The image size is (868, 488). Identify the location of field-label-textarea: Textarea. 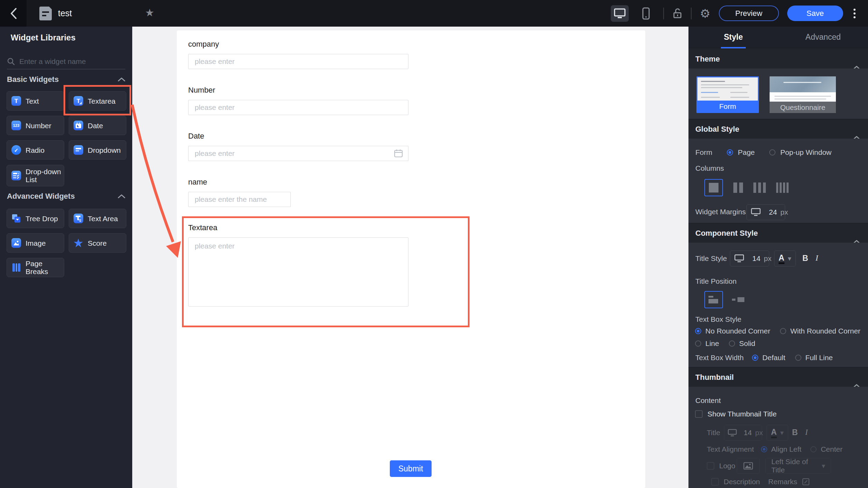
(203, 228).